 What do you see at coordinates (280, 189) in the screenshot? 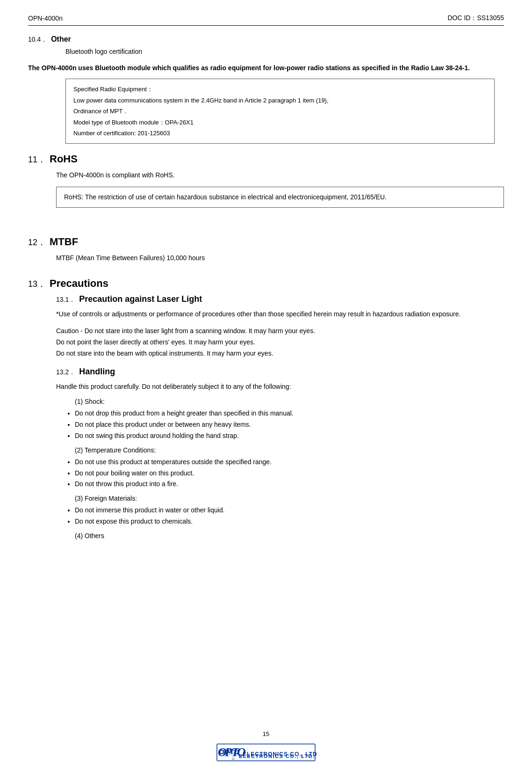
I see `section-11-body: The OPN-4000n is compliant with RoHS. Ro…` at bounding box center [280, 189].